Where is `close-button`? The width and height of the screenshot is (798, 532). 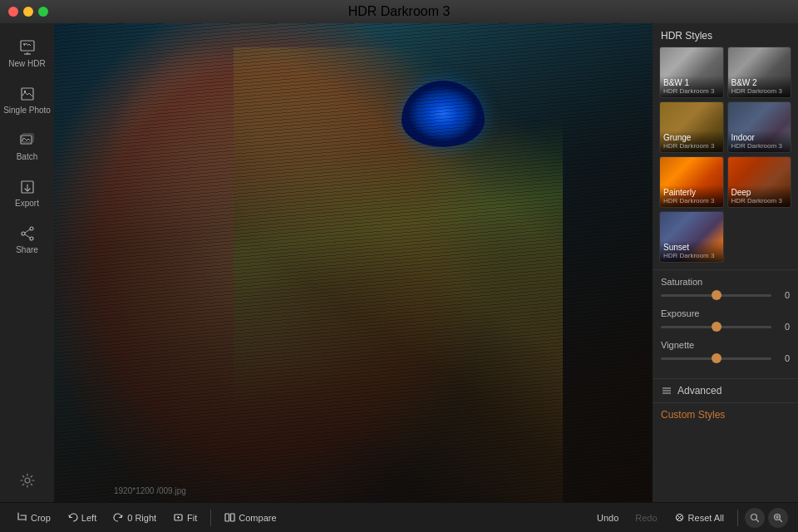 close-button is located at coordinates (13, 12).